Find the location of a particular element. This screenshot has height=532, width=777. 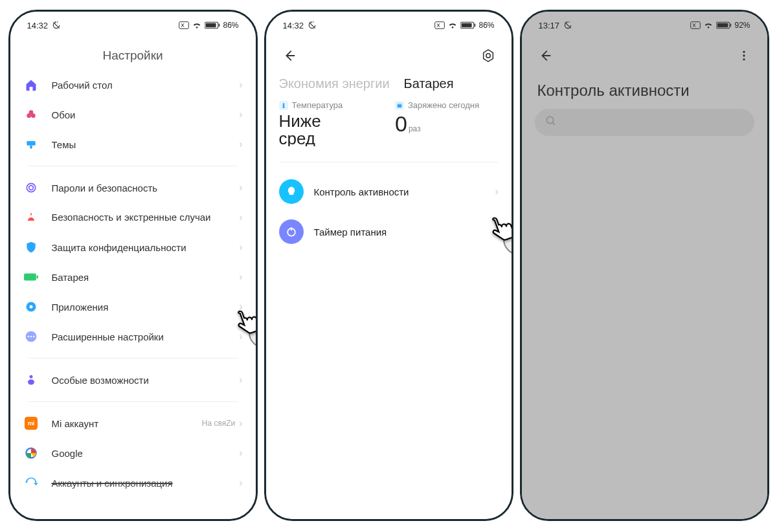

alert-icon is located at coordinates (31, 217).